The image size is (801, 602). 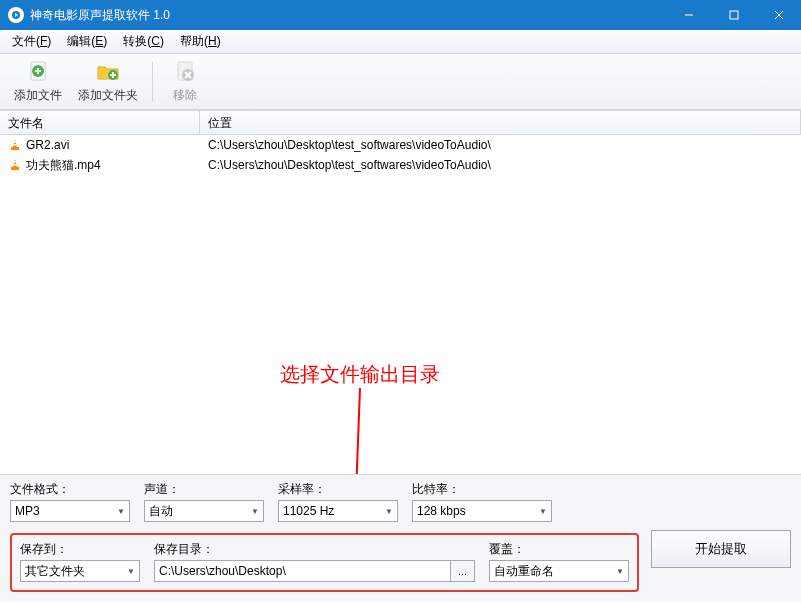 I want to click on start-extract-button: 开始提取, so click(x=721, y=549).